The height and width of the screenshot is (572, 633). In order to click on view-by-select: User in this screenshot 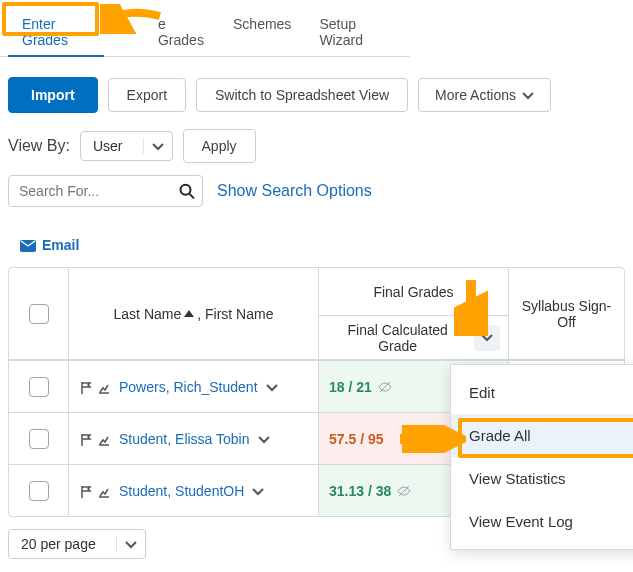, I will do `click(126, 146)`.